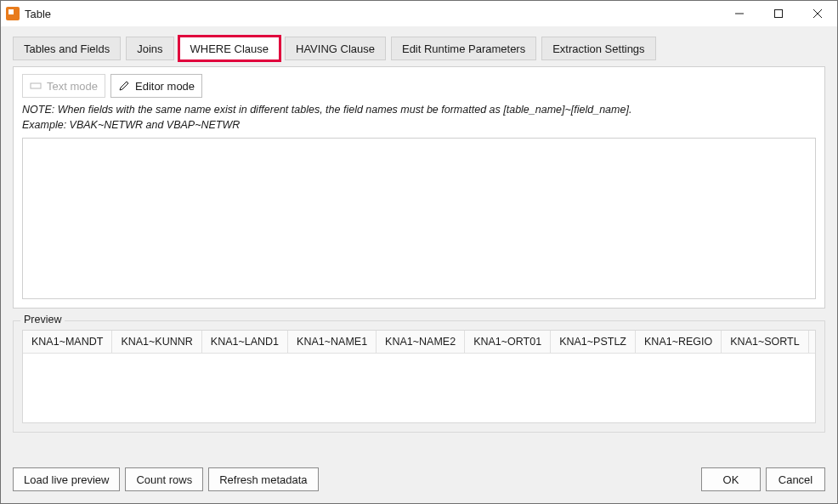  Describe the element at coordinates (731, 479) in the screenshot. I see `button-label: OK` at that location.